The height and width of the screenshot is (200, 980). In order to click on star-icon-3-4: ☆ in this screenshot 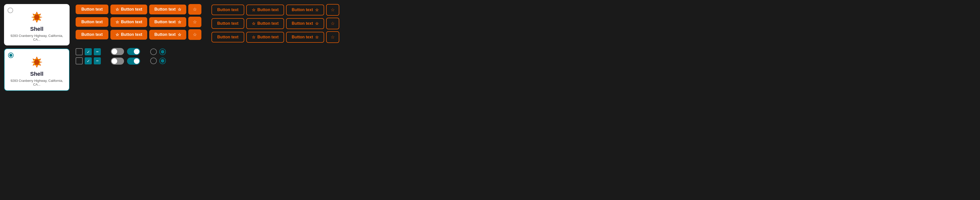, I will do `click(195, 35)`.